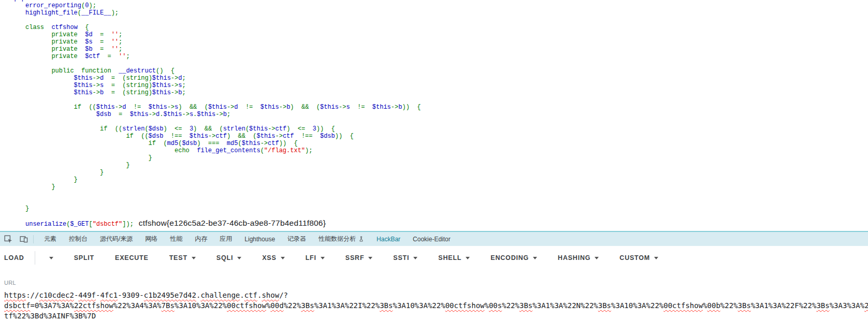  What do you see at coordinates (437, 35) in the screenshot?
I see `code-line: private $d = '';` at bounding box center [437, 35].